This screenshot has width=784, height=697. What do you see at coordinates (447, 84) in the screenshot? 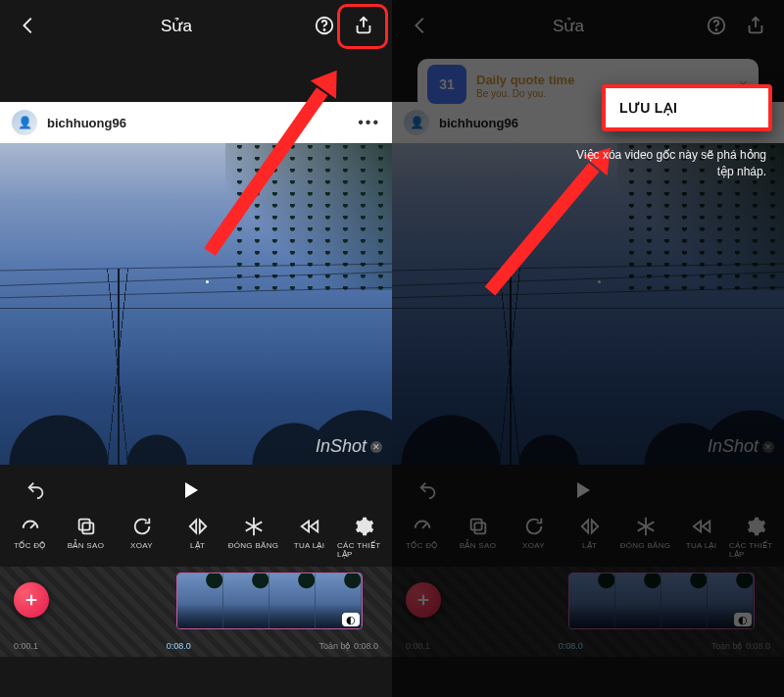
I see `calendar-icon: 31` at bounding box center [447, 84].